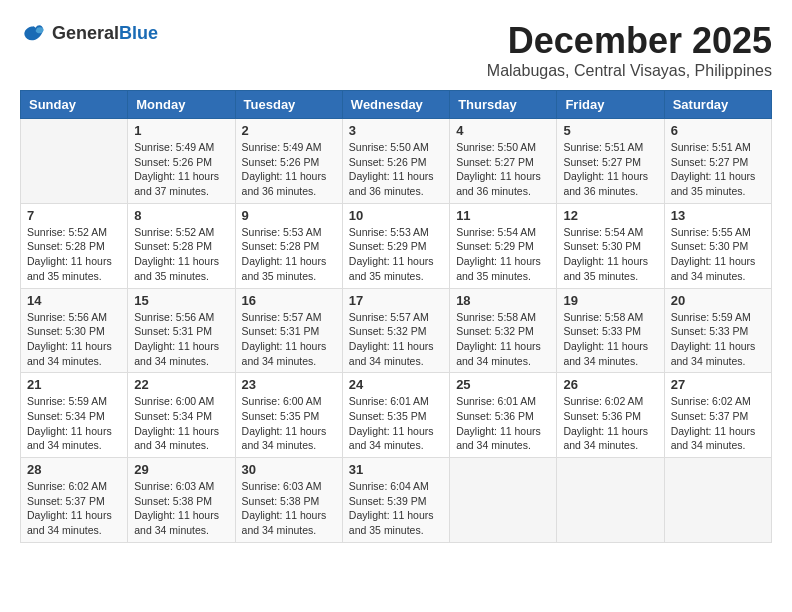 This screenshot has width=792, height=612. Describe the element at coordinates (396, 162) in the screenshot. I see `calendar-cell: 3Sunrise: 5:50 AMSunset: 5:26 PMDaylight…` at that location.